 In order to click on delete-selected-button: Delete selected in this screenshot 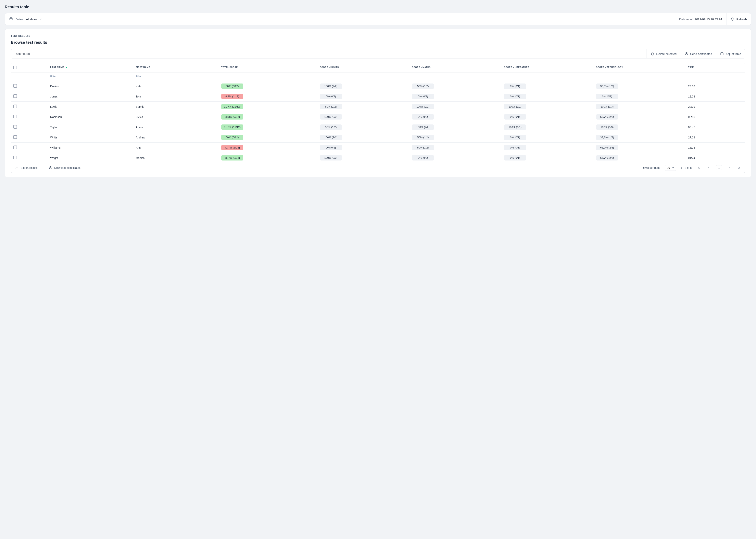, I will do `click(663, 54)`.